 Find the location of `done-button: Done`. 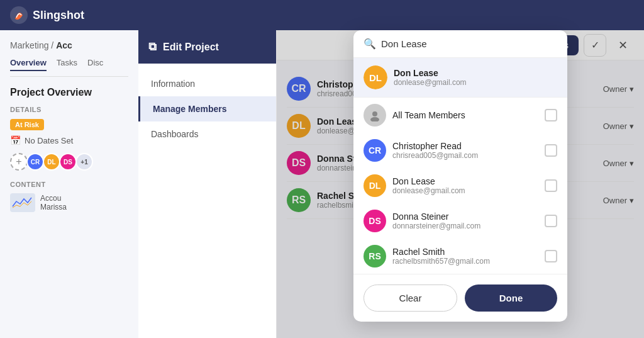

done-button: Done is located at coordinates (511, 298).